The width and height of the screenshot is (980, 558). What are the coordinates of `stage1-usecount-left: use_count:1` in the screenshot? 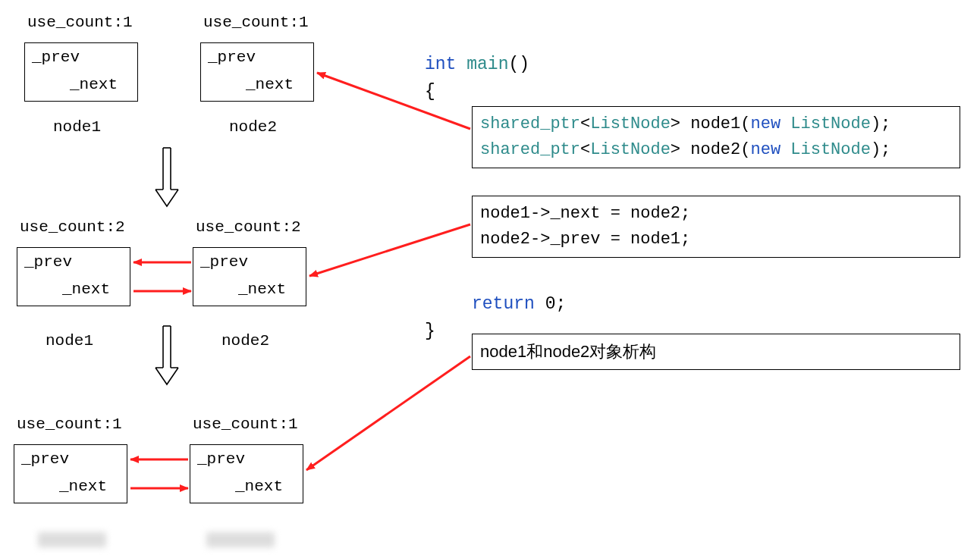 It's located at (80, 23).